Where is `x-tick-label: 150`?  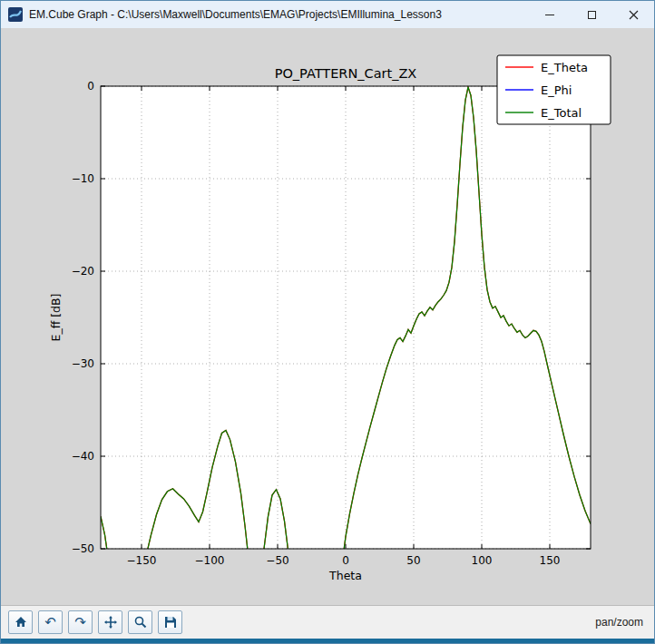 x-tick-label: 150 is located at coordinates (550, 561).